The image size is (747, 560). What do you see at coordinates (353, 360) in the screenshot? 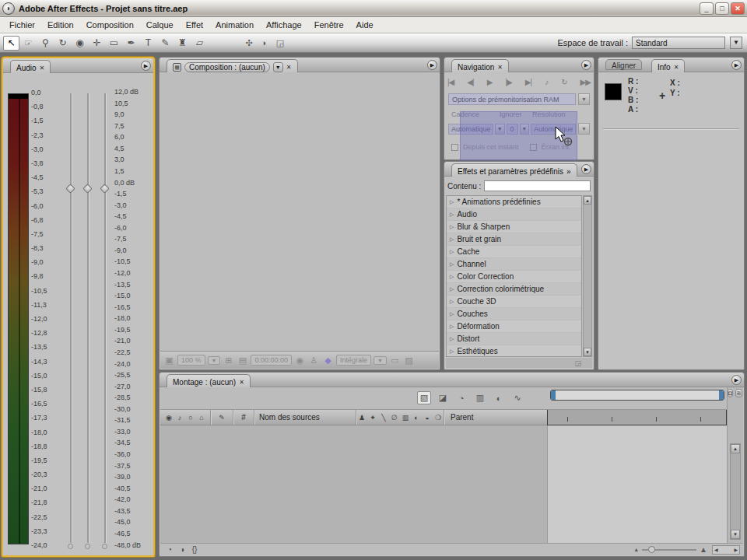
I see `resolution-select: Intégrale` at bounding box center [353, 360].